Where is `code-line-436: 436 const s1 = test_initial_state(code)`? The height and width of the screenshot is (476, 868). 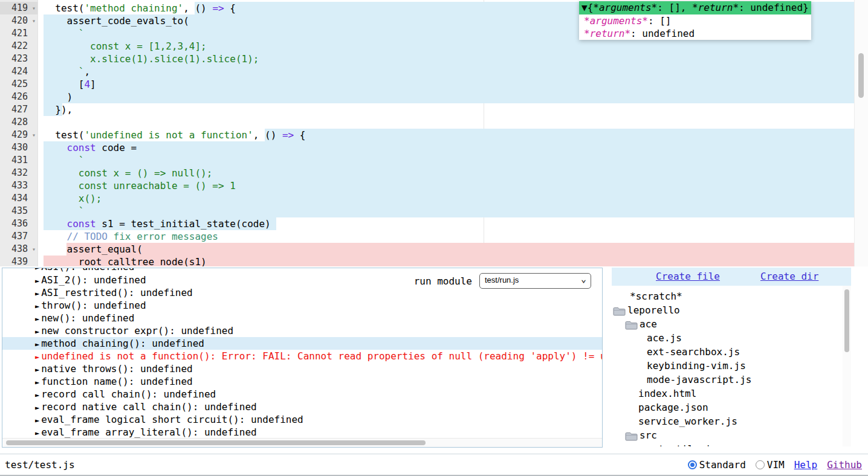 code-line-436: 436 const s1 = test_initial_state(code) is located at coordinates (434, 224).